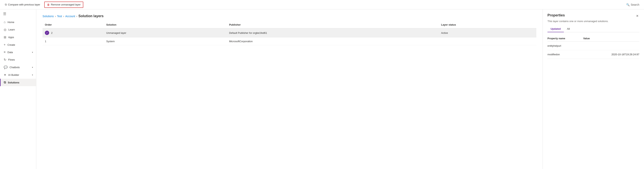 The width and height of the screenshot is (644, 169). Describe the element at coordinates (14, 67) in the screenshot. I see `chatbots-label: Chatbots` at that location.